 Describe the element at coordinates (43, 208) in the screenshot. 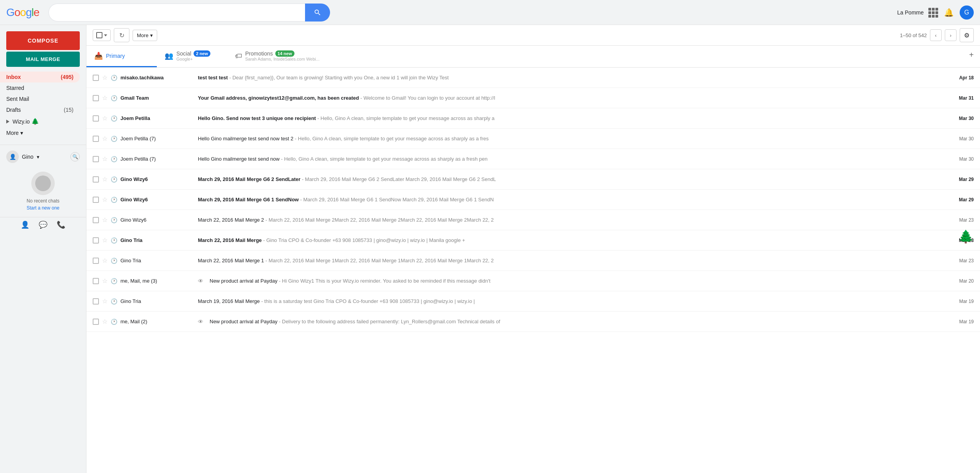

I see `start-new-chat-link: Start a new one` at that location.